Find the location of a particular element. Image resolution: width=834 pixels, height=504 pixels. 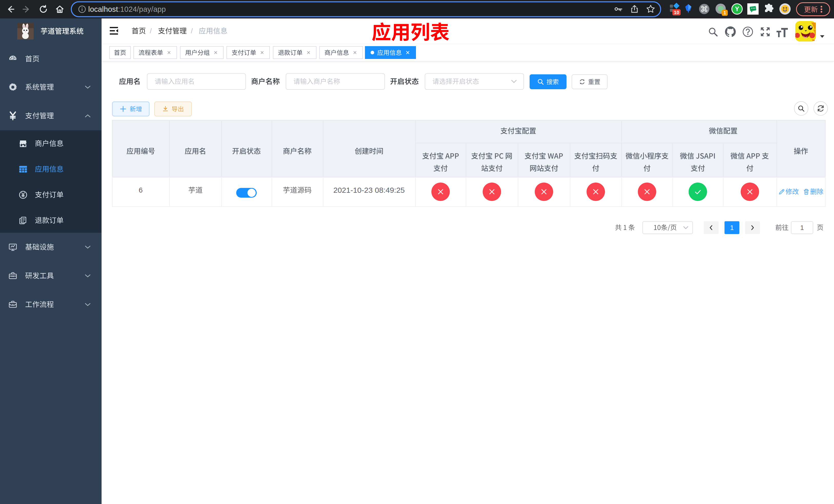

svg-text: 10 is located at coordinates (676, 13).